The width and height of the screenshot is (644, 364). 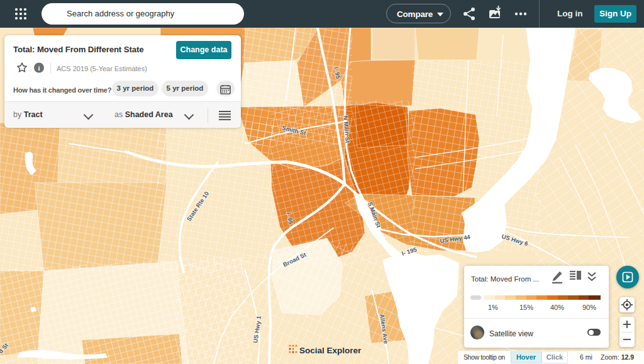 What do you see at coordinates (331, 350) in the screenshot?
I see `svg-text: Social Explorer` at bounding box center [331, 350].